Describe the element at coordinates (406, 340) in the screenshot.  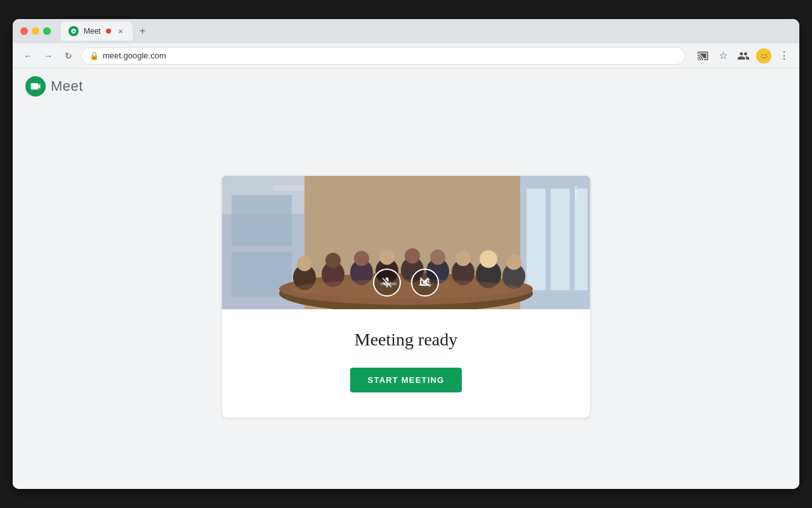
I see `meeting-status-text: Meeting ready` at that location.